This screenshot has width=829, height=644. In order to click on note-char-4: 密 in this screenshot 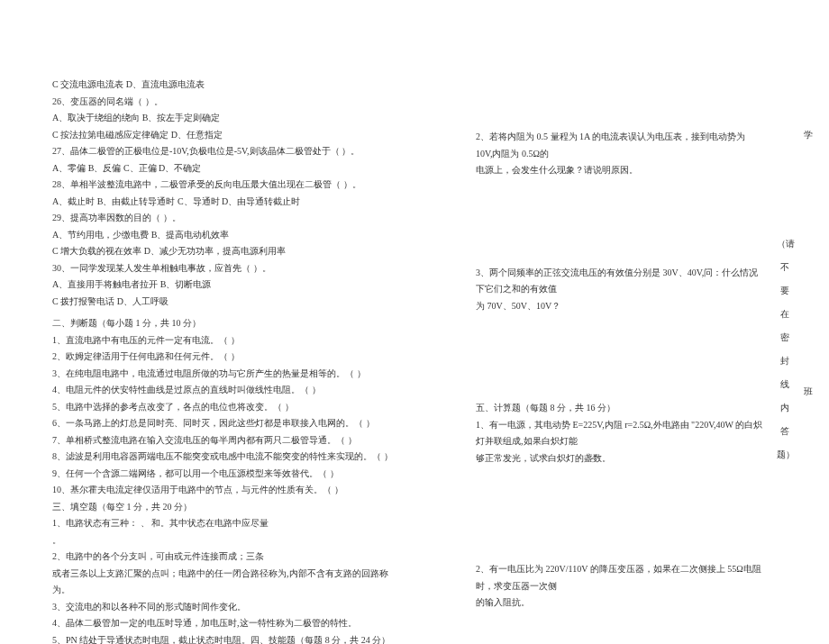, I will do `click(785, 338)`.